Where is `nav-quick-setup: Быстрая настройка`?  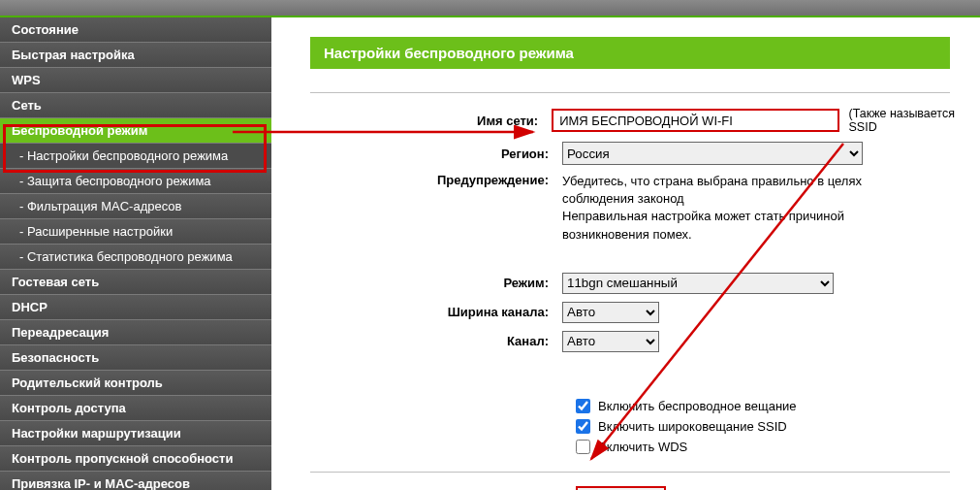
nav-quick-setup: Быстрая настройка is located at coordinates (136, 55).